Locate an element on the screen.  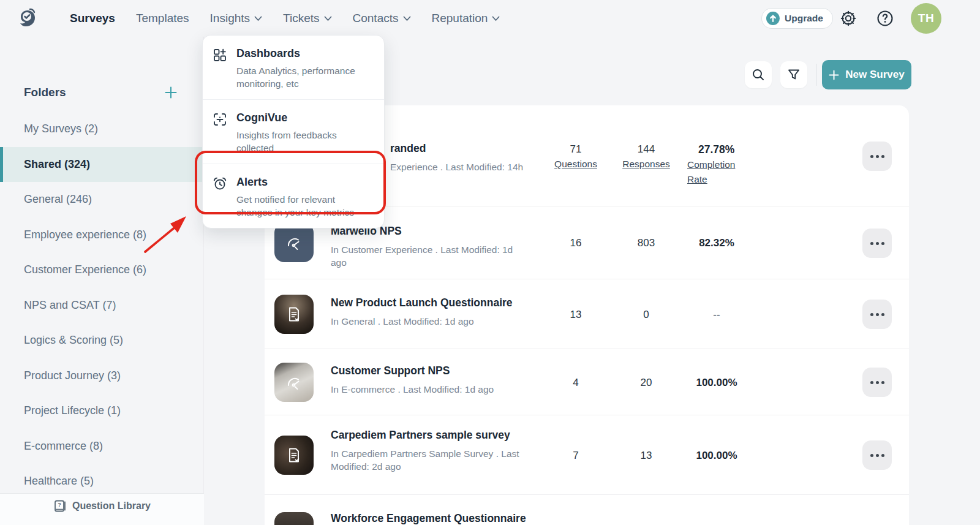
upgrade-arrow-icon is located at coordinates (773, 18).